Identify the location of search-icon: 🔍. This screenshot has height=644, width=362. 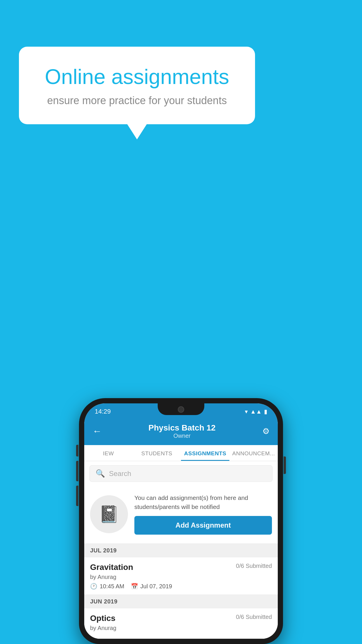
(100, 474).